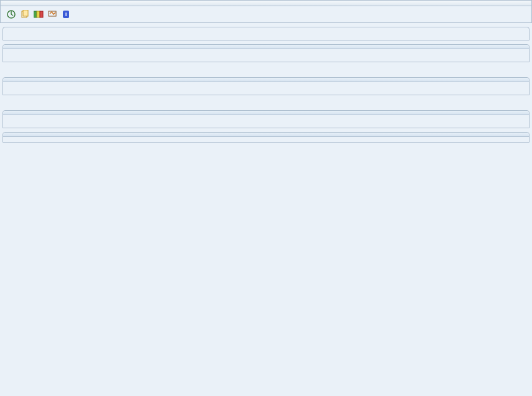 The height and width of the screenshot is (396, 532). What do you see at coordinates (66, 14) in the screenshot?
I see `info-icon: i` at bounding box center [66, 14].